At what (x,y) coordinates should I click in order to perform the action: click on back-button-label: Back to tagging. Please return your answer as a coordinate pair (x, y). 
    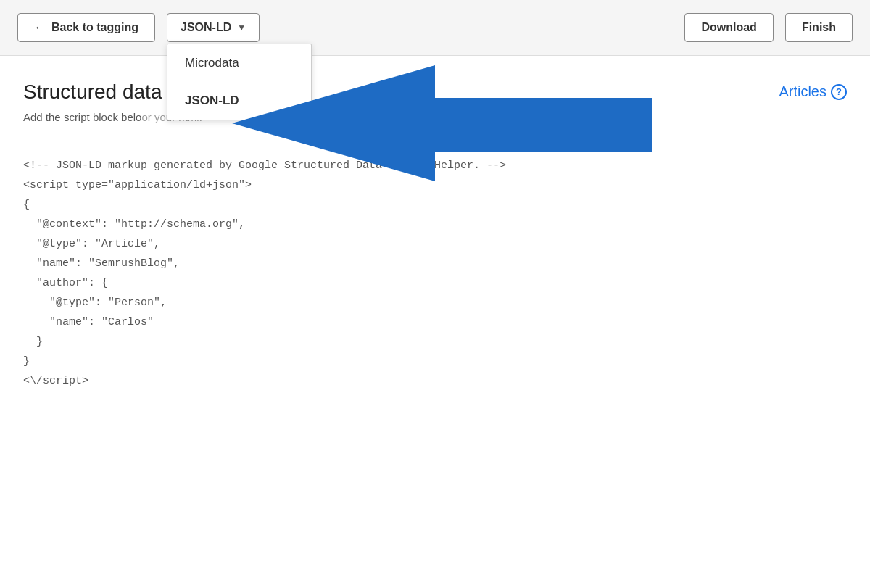
    Looking at the image, I should click on (95, 28).